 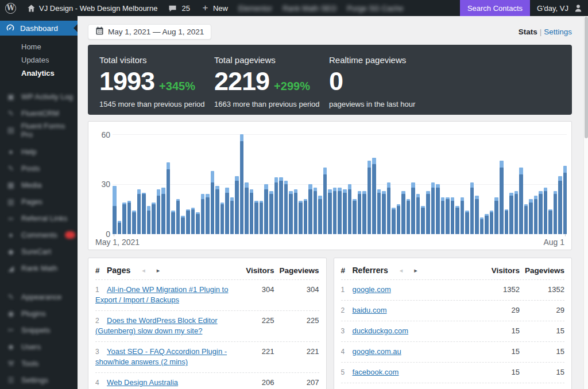 What do you see at coordinates (255, 8) in the screenshot?
I see `redacted-admin-item: Elementor` at bounding box center [255, 8].